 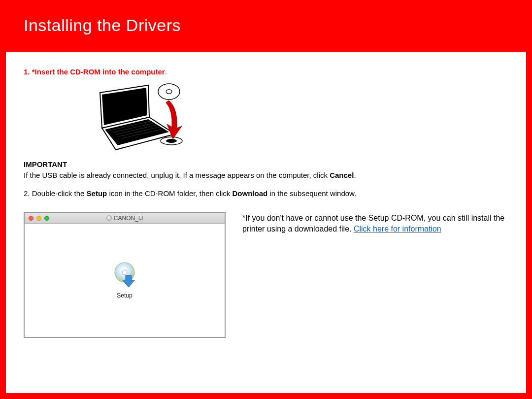 What do you see at coordinates (109, 218) in the screenshot?
I see `cd-icon` at bounding box center [109, 218].